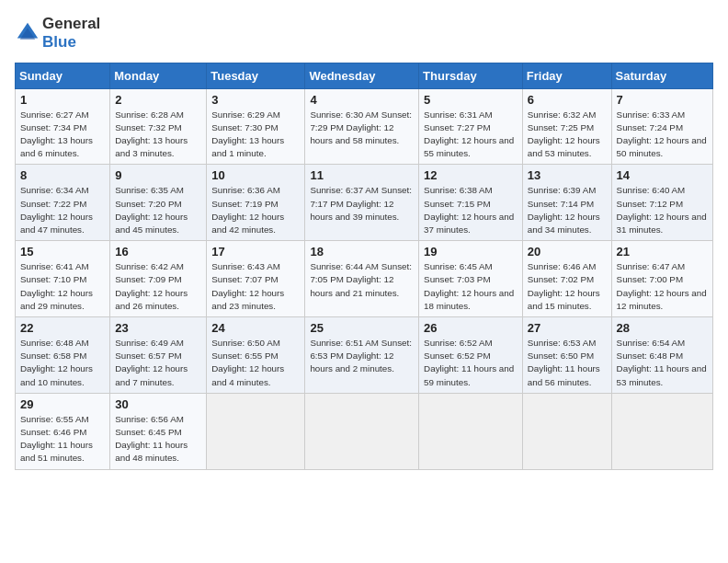  I want to click on day-detail: Sunrise: 6:29 AM Sunset: 7:30 PM Dayligh…, so click(256, 134).